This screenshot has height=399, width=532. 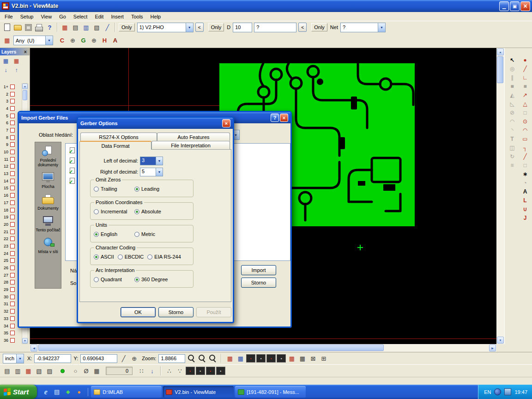 I want to click on layer-row: 4, so click(x=11, y=109).